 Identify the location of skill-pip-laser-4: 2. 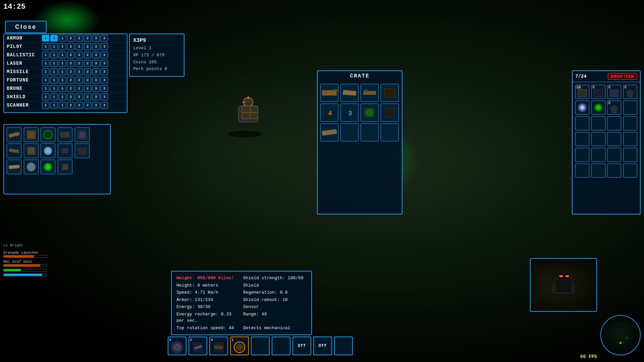
(79, 63).